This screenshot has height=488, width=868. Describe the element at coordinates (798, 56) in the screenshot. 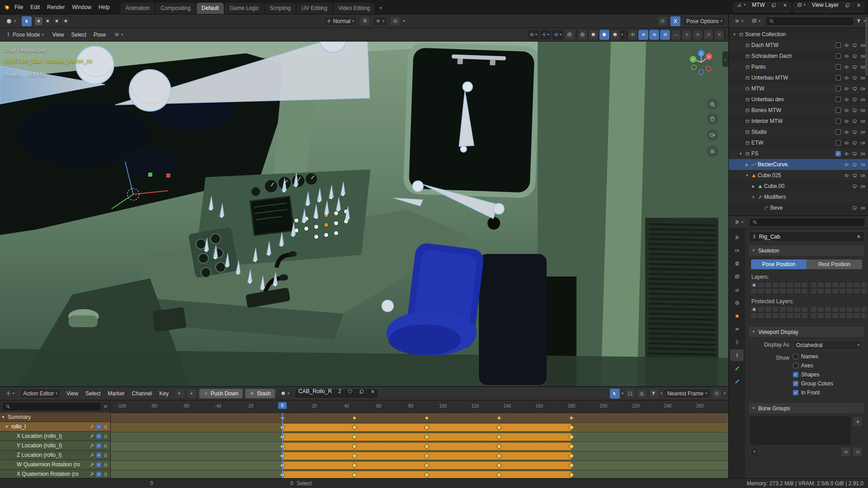

I see `outliner-item-schrauben-dach: Schrauben Dach` at that location.